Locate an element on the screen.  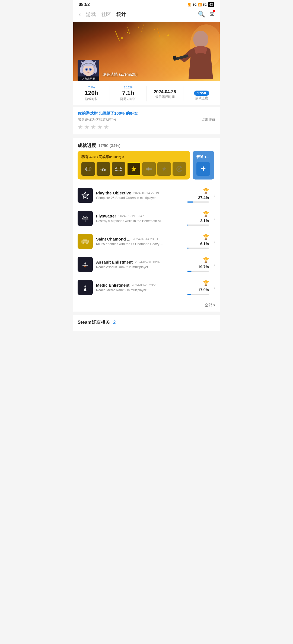
chevron-icon-4: › is located at coordinates (215, 265).